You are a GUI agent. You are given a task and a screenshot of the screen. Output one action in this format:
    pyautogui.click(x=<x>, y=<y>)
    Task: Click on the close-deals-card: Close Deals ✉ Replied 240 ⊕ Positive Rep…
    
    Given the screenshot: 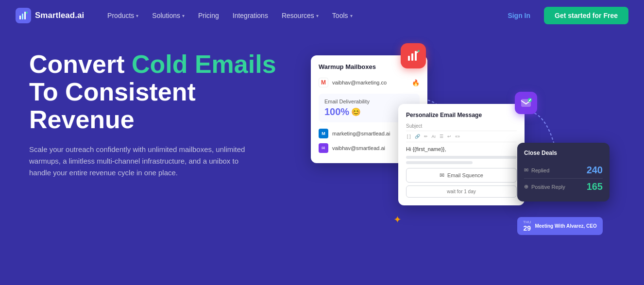 What is the action you would take?
    pyautogui.click(x=563, y=172)
    